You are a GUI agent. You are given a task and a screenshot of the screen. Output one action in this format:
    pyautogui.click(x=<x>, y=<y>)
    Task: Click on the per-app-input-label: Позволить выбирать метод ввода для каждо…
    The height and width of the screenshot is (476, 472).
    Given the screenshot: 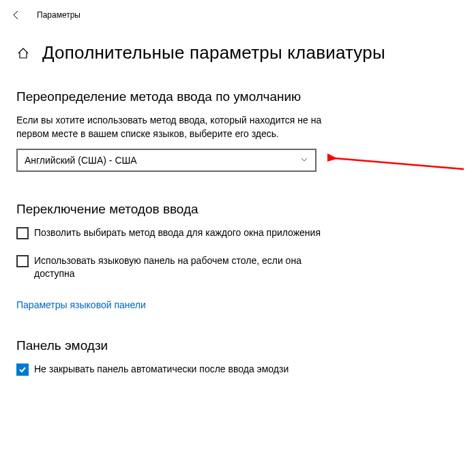 What is the action you would take?
    pyautogui.click(x=177, y=233)
    